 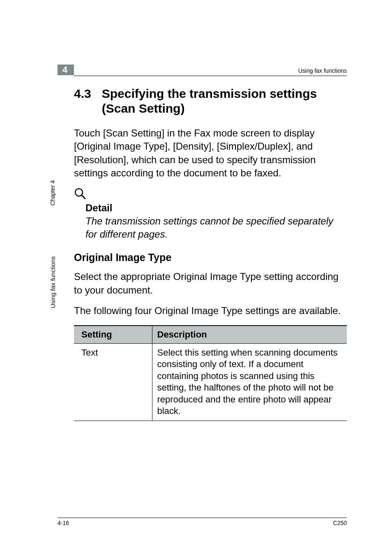 I want to click on subsection-paragraph-1: Select the appropriate Original Image Ty…, so click(x=210, y=284).